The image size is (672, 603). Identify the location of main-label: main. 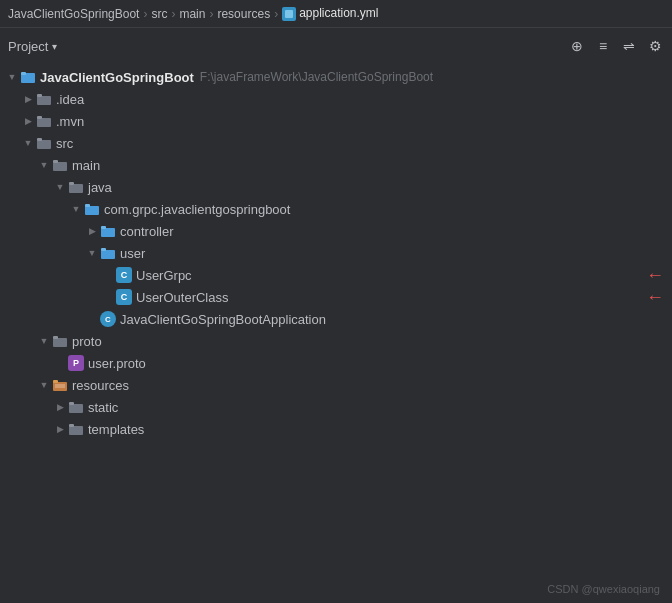
(86, 166).